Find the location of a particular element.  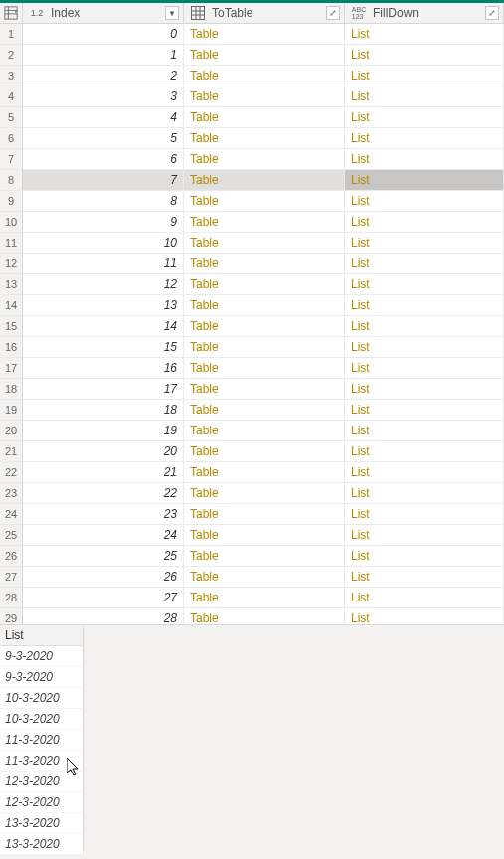

cell-index: 13 is located at coordinates (103, 306).